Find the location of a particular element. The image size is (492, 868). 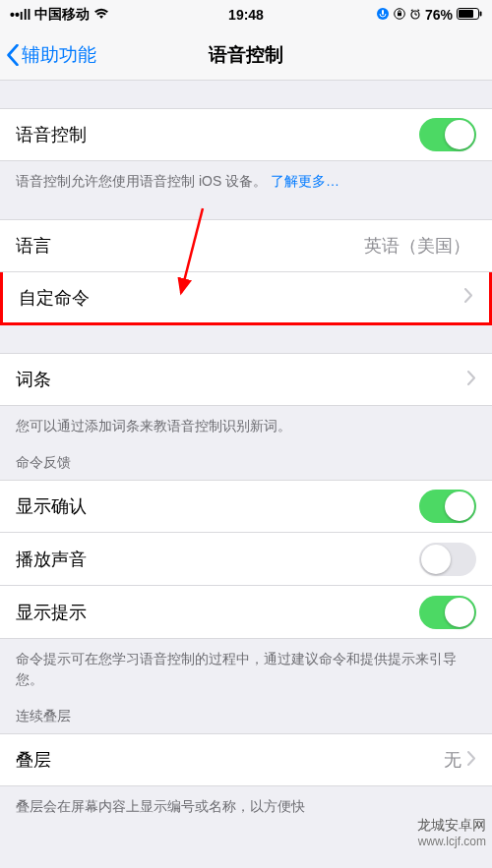

back-label: 辅助功能 is located at coordinates (59, 55).